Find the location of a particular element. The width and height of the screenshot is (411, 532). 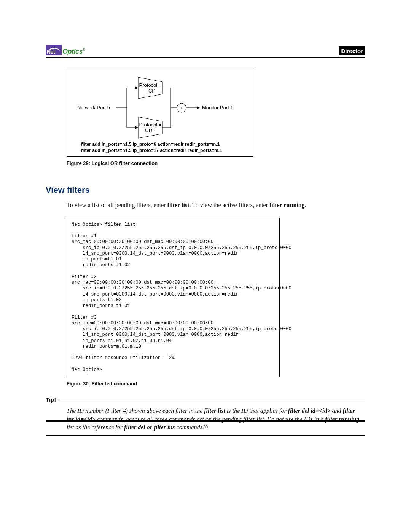

figure-29-diagram: Network Port 5 Protocol = TCP Protocol = is located at coordinates (160, 113).